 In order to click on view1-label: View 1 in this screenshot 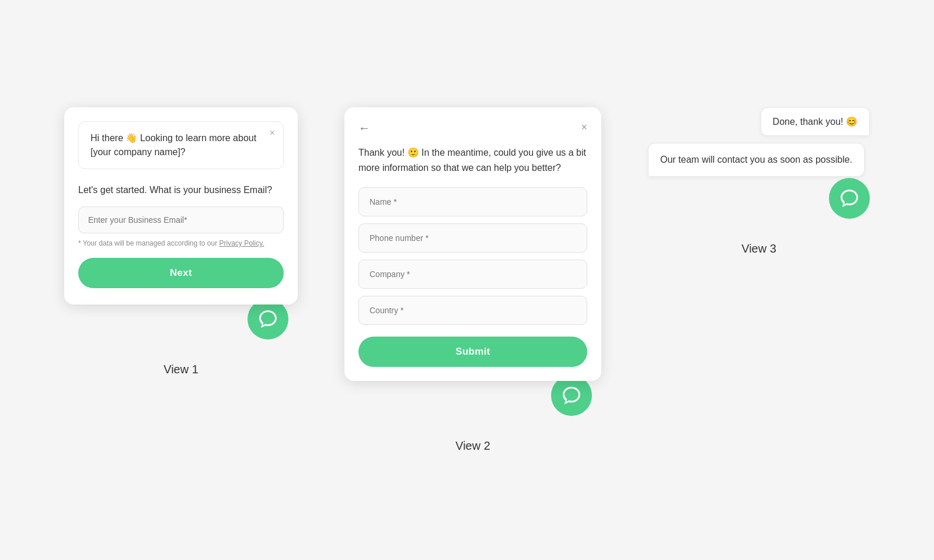, I will do `click(181, 370)`.